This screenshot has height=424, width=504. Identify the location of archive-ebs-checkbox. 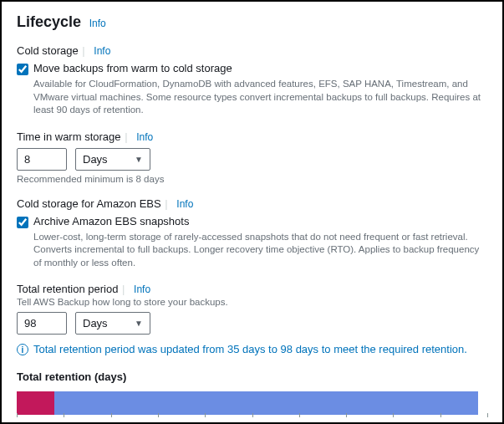
(23, 222).